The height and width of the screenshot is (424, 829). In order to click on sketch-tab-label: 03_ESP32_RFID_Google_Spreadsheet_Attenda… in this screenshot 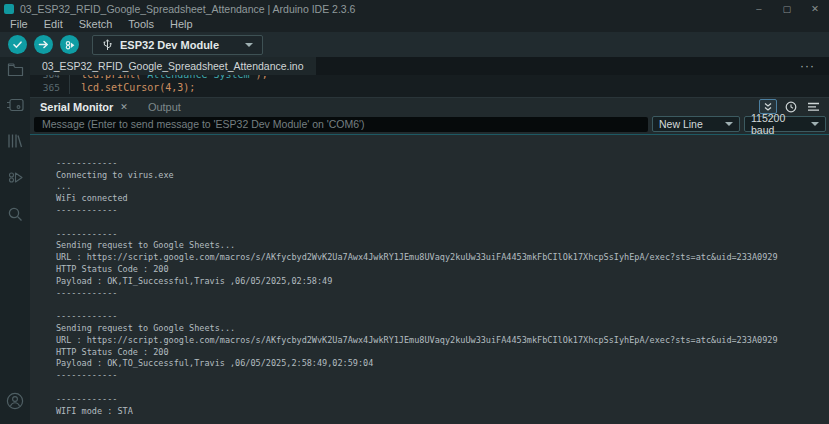, I will do `click(173, 66)`.